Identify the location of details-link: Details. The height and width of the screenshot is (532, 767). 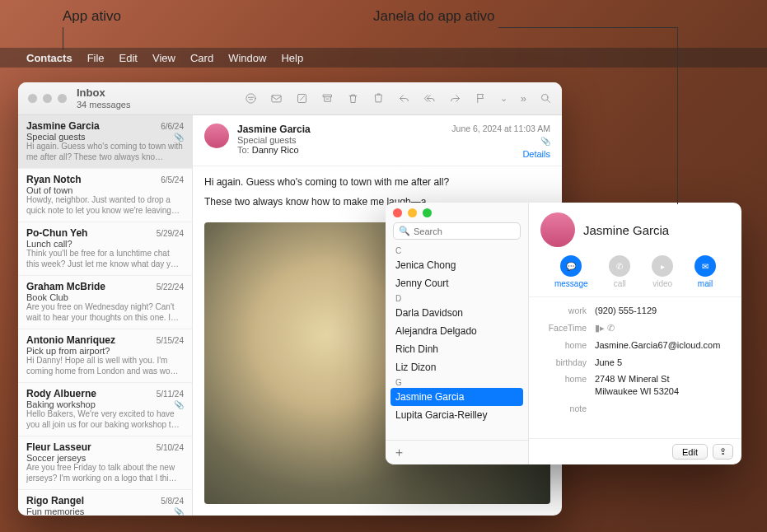
(536, 154).